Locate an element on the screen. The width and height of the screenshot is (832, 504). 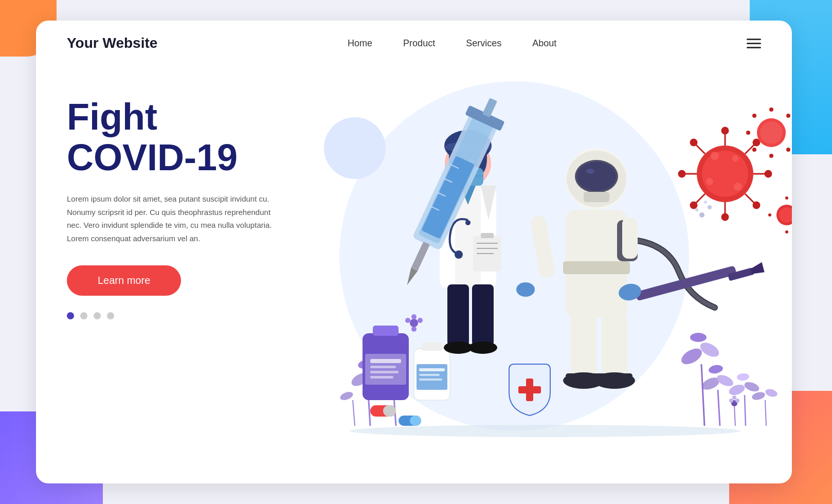
spray-particles is located at coordinates (703, 209).